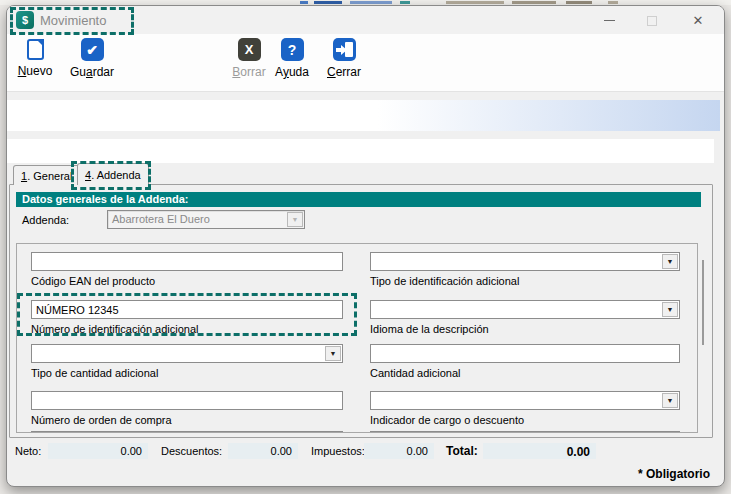 The width and height of the screenshot is (731, 494). I want to click on save-check-icon: ✔, so click(92, 50).